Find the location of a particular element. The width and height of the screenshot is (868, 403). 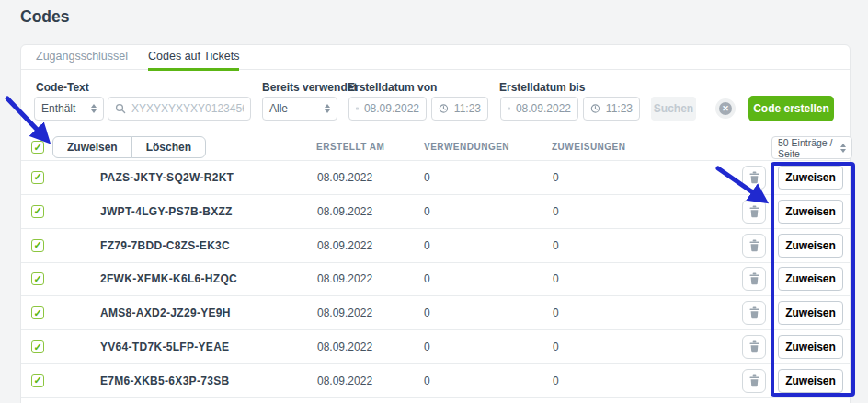

table-row: ✓ YV64-TD7K-5LFP-YEAE 08.09.2022 0 0 Zuw… is located at coordinates (436, 348).